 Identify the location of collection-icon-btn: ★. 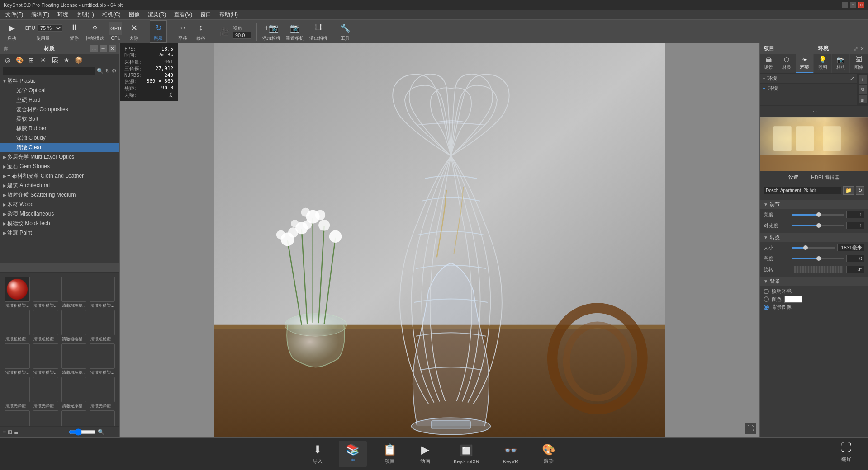
(66, 60).